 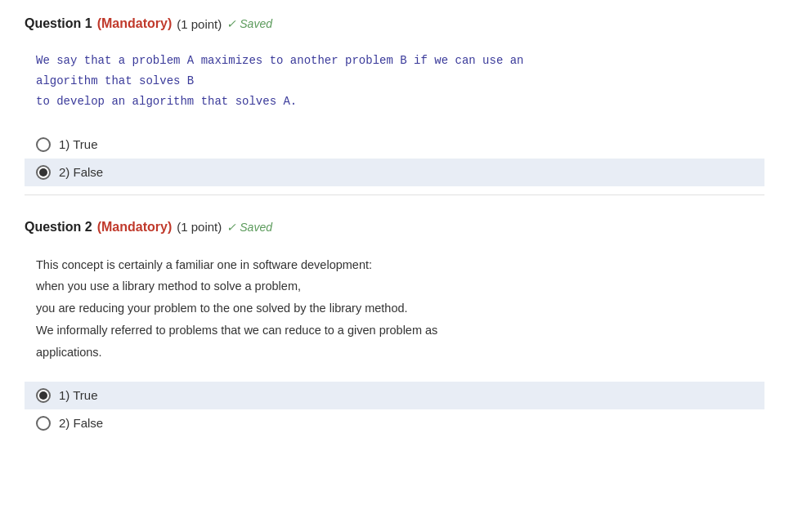 I want to click on body-line: you are reducing your problem to the one…, so click(x=394, y=309).